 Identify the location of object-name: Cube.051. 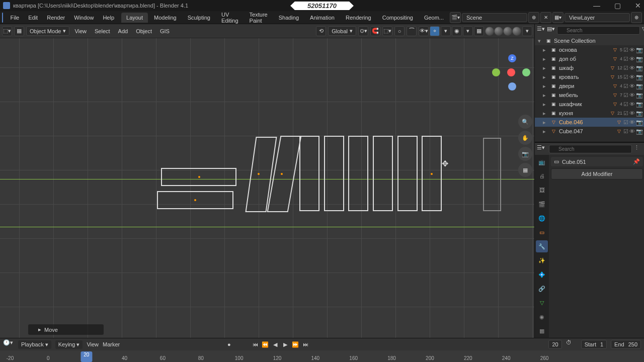
(574, 162).